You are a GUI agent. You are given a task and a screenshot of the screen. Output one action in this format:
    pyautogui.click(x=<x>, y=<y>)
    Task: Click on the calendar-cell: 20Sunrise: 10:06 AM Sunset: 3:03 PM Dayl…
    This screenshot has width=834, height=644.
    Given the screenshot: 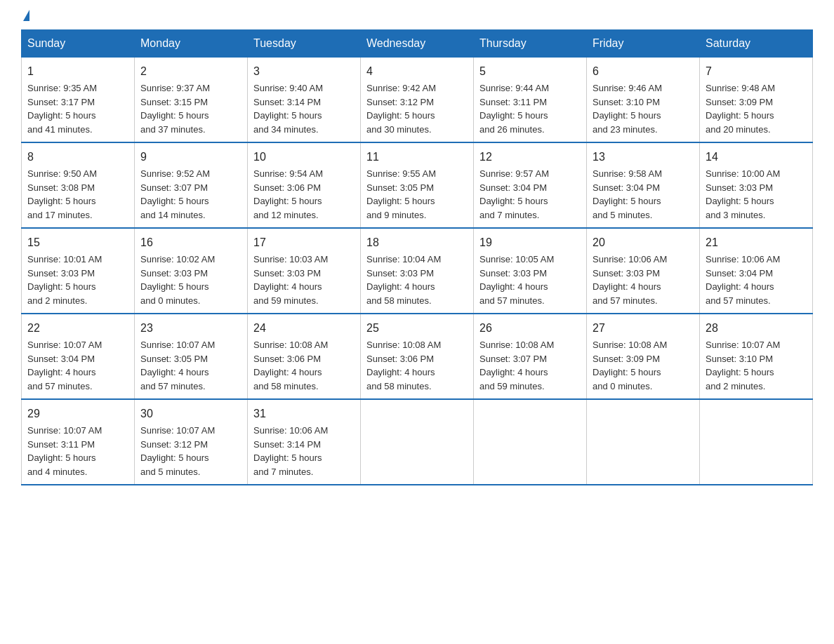 What is the action you would take?
    pyautogui.click(x=643, y=271)
    